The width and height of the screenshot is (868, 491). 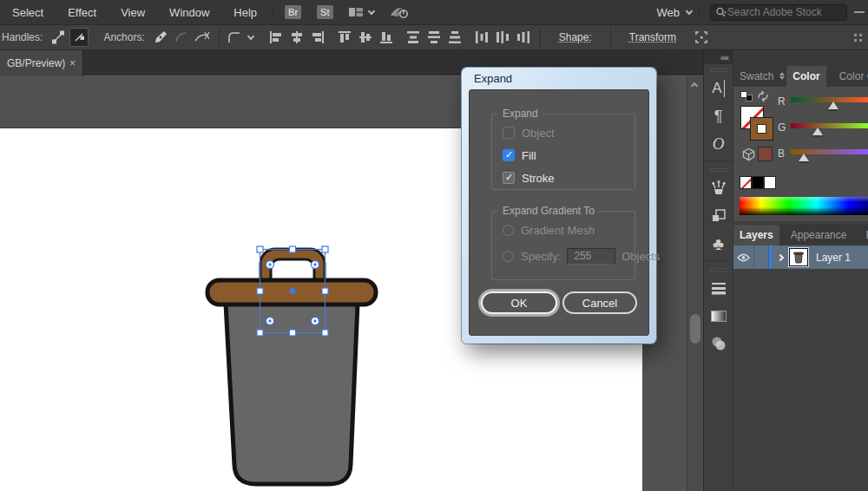 What do you see at coordinates (757, 235) in the screenshot?
I see `tab-layers: Layers` at bounding box center [757, 235].